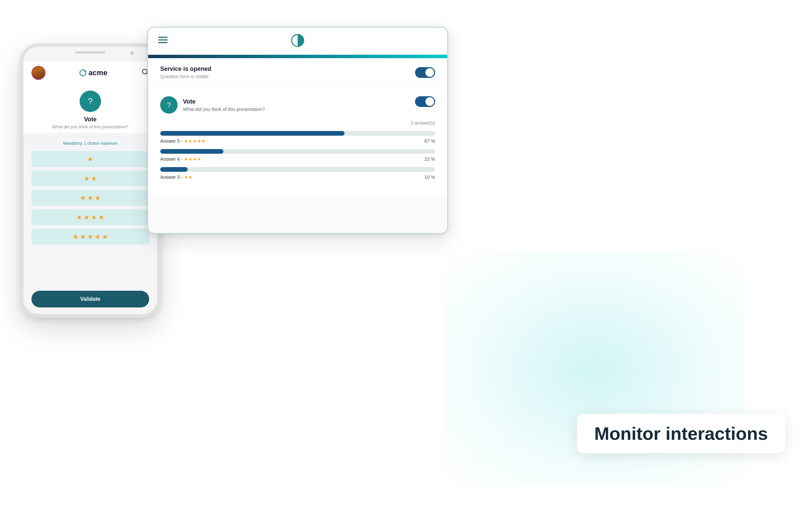 The image size is (812, 520). Describe the element at coordinates (681, 434) in the screenshot. I see `monitor-interactions-label: Monitor interactions` at that location.